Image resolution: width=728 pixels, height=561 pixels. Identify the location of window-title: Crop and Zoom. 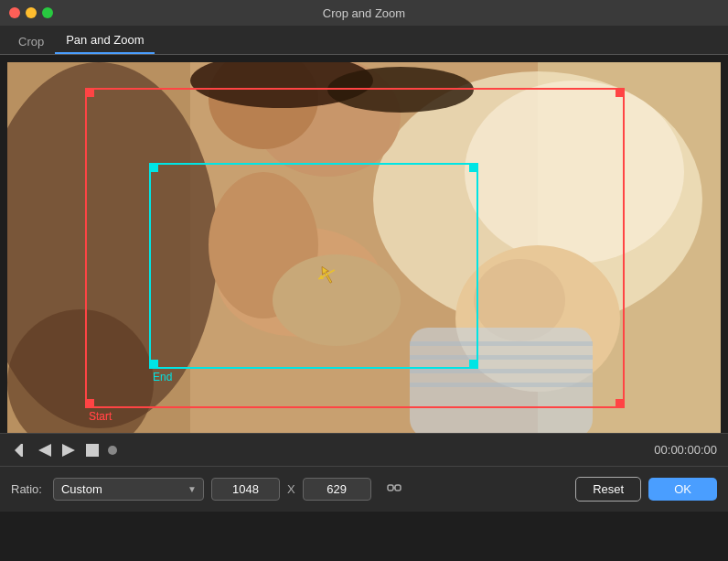
(364, 13).